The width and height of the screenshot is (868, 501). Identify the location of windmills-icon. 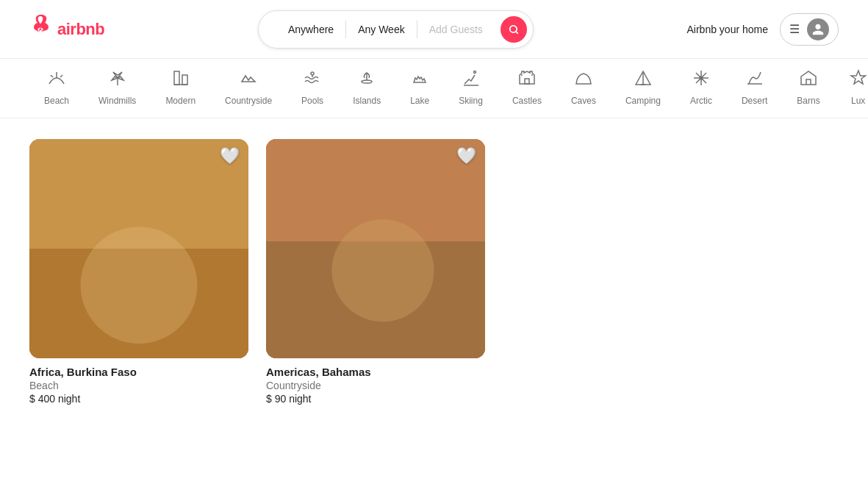
(118, 79).